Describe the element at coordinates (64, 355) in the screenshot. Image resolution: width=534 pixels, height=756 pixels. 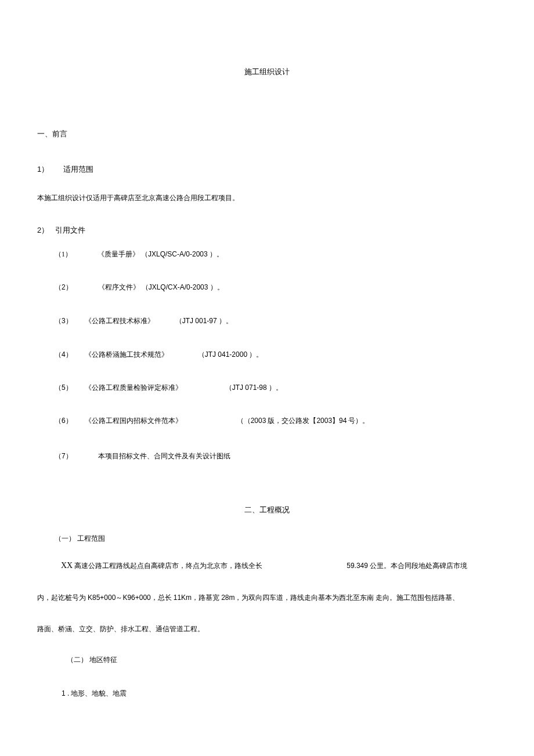
I see `ref-4-num: （4）` at that location.